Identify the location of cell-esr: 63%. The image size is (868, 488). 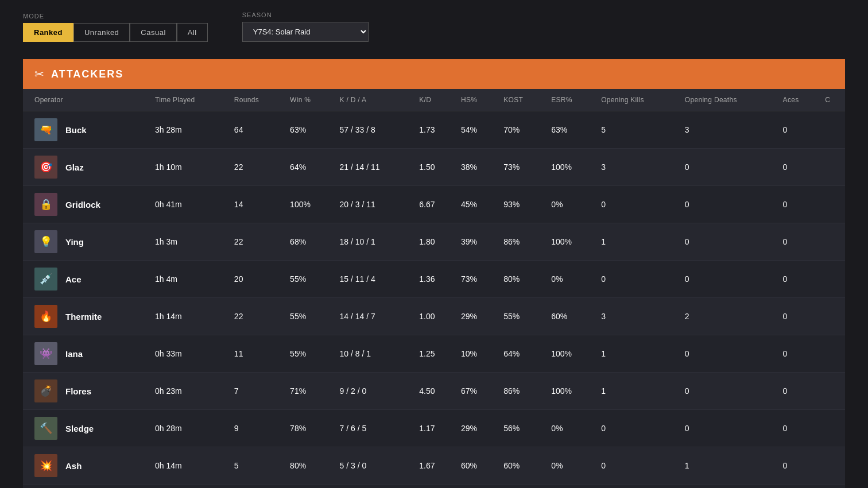
(571, 130).